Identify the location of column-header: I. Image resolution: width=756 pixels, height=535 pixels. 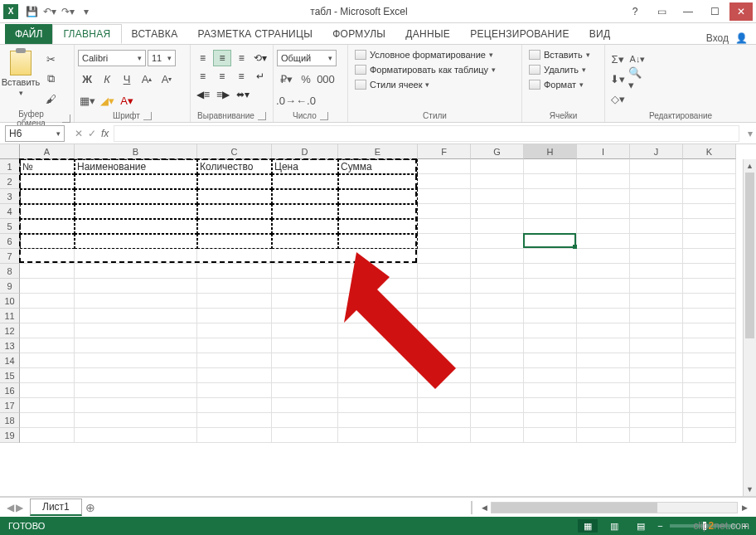
(603, 152).